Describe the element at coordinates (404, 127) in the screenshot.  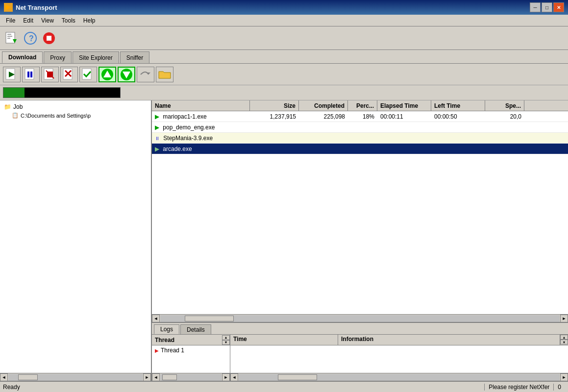
I see `file-row-1-elapsed` at that location.